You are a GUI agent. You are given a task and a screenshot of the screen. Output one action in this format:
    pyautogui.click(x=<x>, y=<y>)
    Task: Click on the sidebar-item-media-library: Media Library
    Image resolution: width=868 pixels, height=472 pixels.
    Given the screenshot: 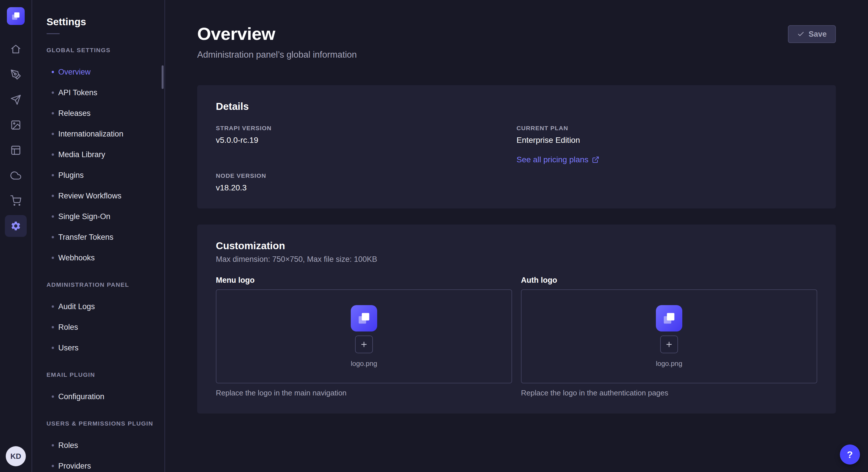 What is the action you would take?
    pyautogui.click(x=100, y=155)
    